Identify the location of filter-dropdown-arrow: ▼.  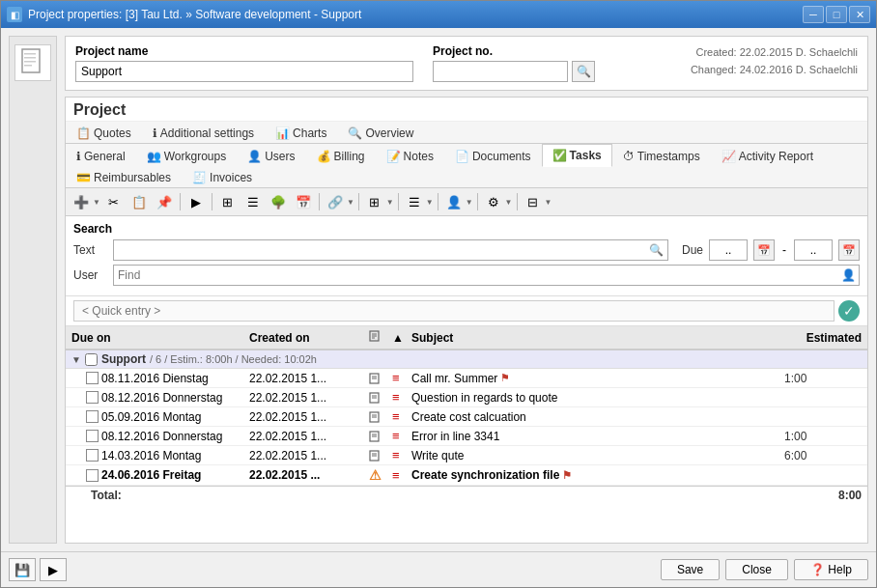
(430, 203).